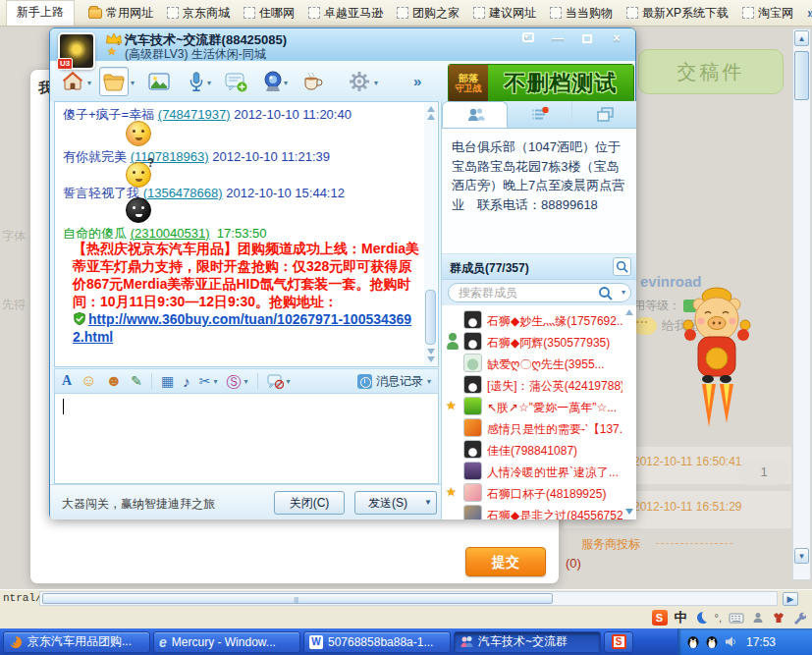 This screenshot has width=812, height=655. What do you see at coordinates (539, 363) in the screenshot?
I see `member-row: 缺爱ღ〇ღ先生(3955...` at bounding box center [539, 363].